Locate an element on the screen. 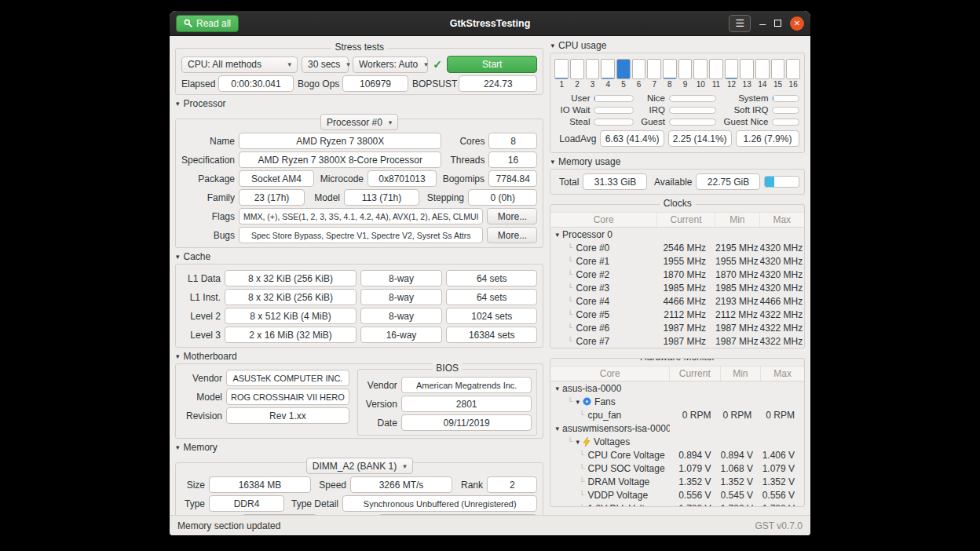 Image resolution: width=980 pixels, height=551 pixels. bogo-ops-entry: 106979 is located at coordinates (375, 83).